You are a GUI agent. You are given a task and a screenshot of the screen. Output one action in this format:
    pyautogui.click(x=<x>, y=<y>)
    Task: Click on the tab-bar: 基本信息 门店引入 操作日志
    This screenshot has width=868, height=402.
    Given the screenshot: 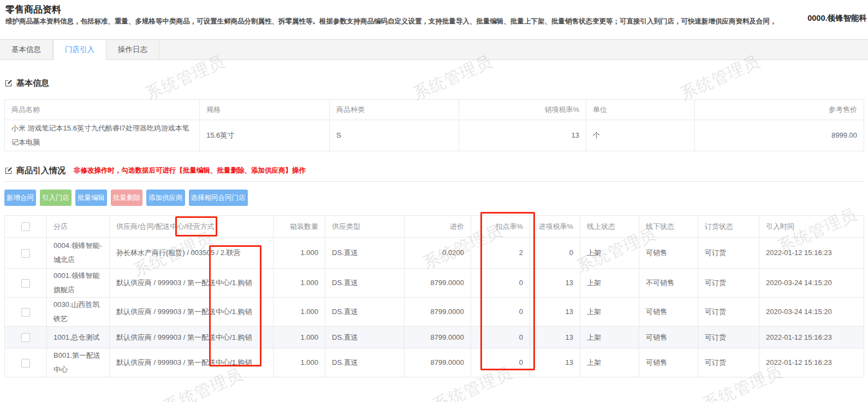 What is the action you would take?
    pyautogui.click(x=434, y=50)
    